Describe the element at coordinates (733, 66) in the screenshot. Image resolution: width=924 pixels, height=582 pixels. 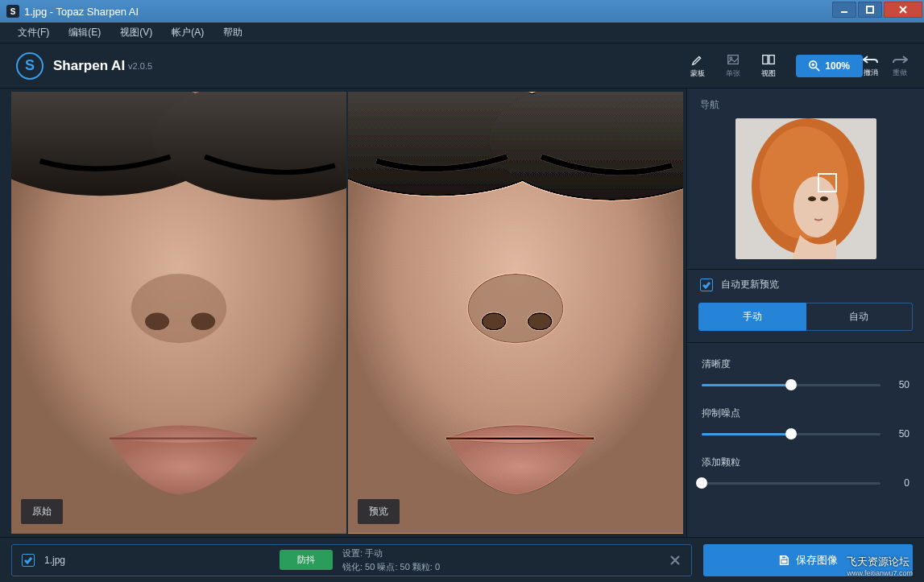
I see `single-view-button: 单张` at that location.